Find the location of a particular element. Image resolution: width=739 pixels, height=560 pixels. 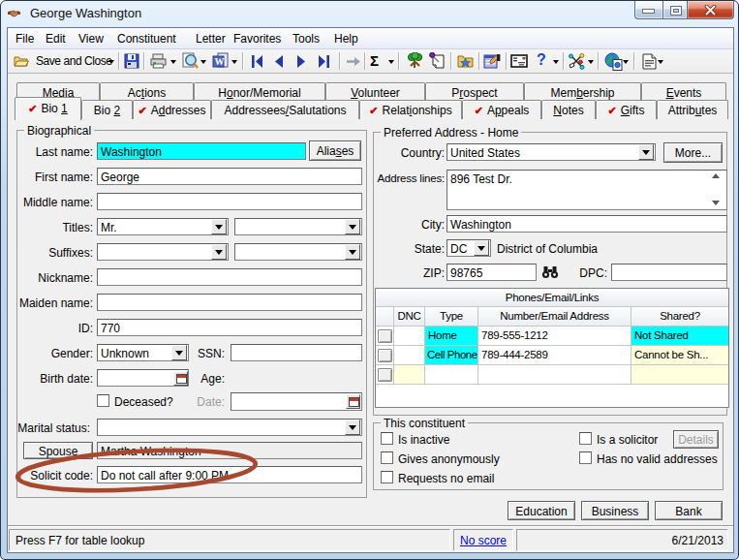

svg-text: W is located at coordinates (220, 62).